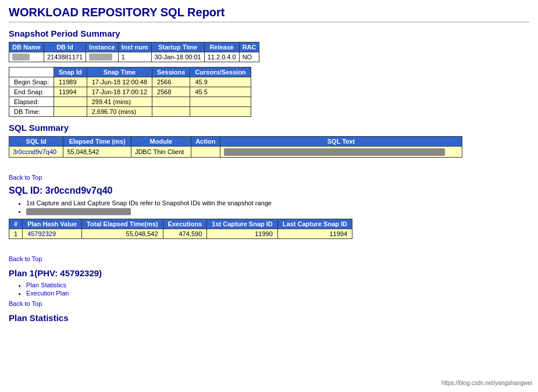  Describe the element at coordinates (278, 293) in the screenshot. I see `execution-plan-link-item: Execution Plan` at that location.